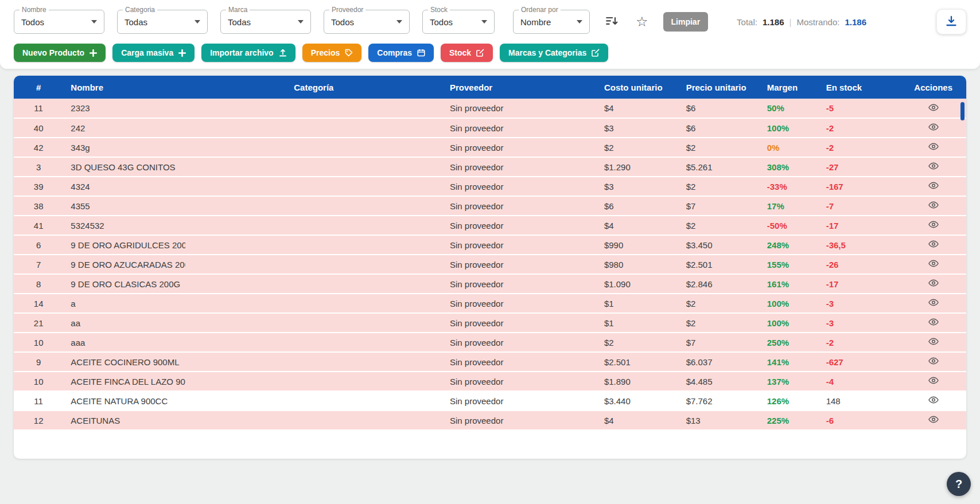 The image size is (980, 504). I want to click on action-button: Stock, so click(467, 53).